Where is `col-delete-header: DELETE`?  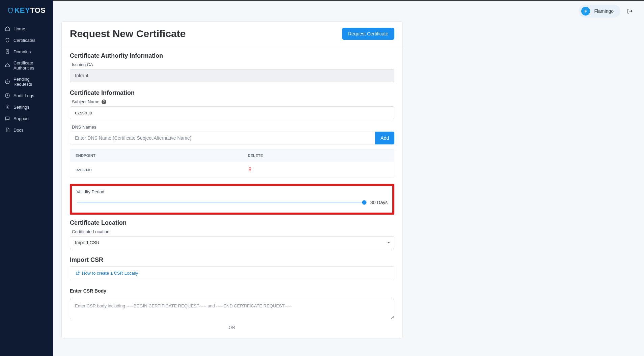 col-delete-header: DELETE is located at coordinates (318, 156).